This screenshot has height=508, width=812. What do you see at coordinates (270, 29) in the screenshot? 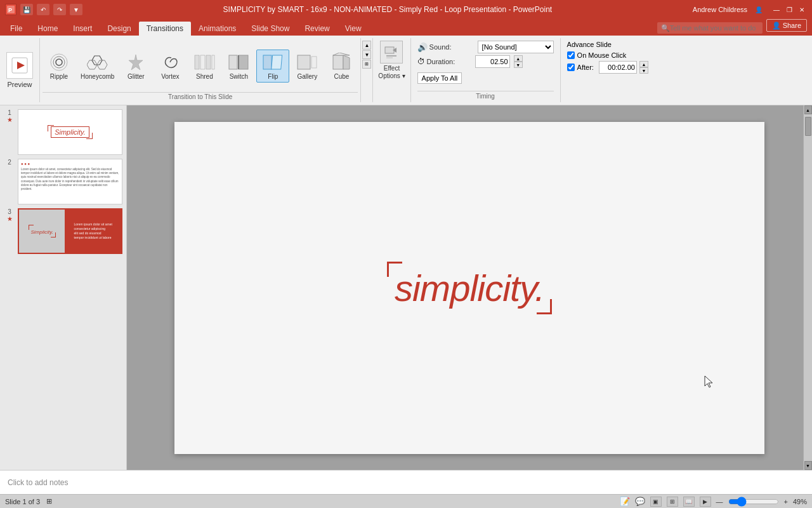
I see `tab-slideshow: Slide Show` at bounding box center [270, 29].